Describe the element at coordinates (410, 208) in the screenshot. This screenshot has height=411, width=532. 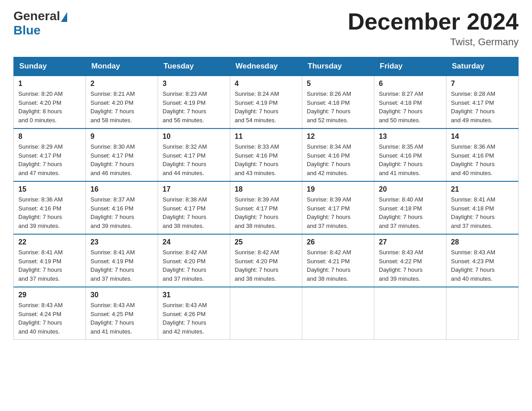
I see `calendar-cell: 20Sunrise: 8:40 AM Sunset: 4:18 PM Dayli…` at that location.